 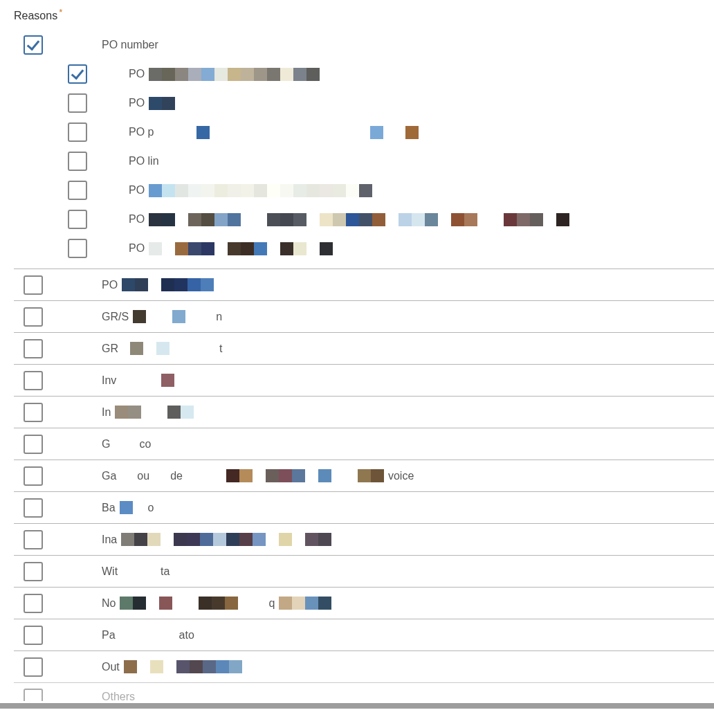 I want to click on reason-main-11: Pa ato, so click(x=364, y=635).